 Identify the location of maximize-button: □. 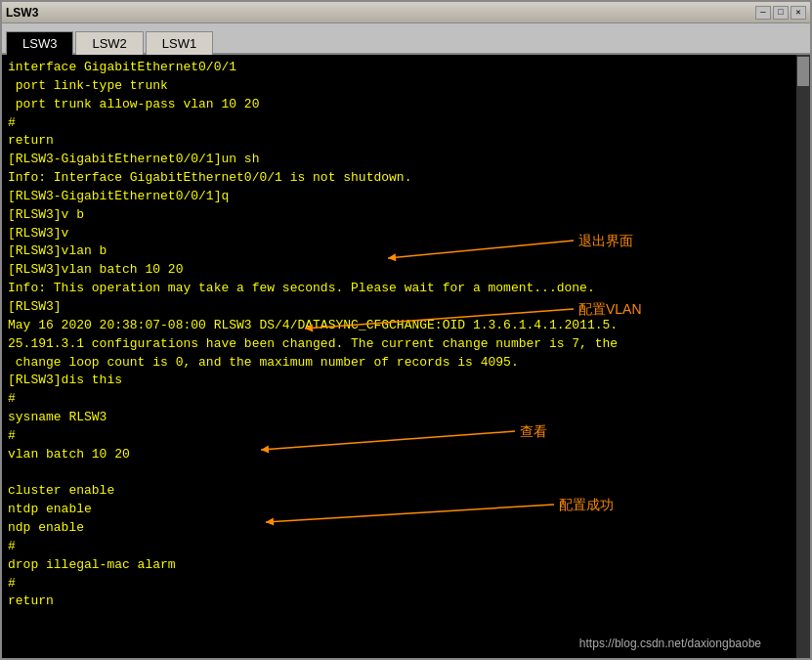
(781, 13).